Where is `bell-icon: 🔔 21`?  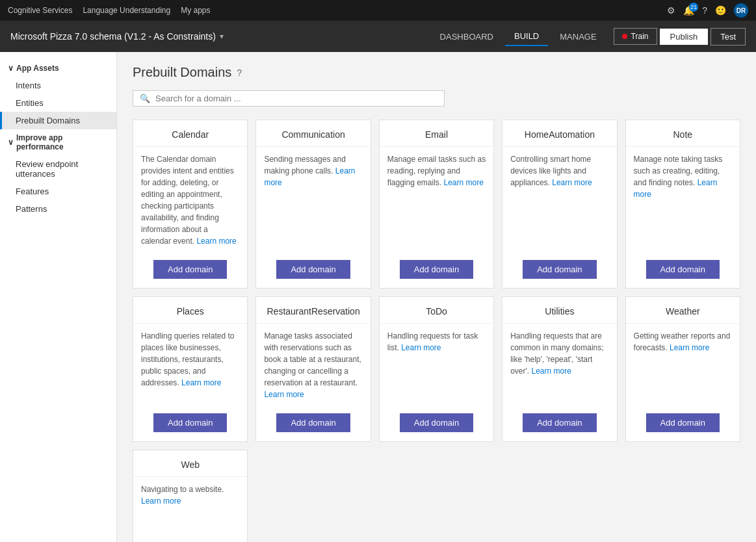 bell-icon: 🔔 21 is located at coordinates (689, 10).